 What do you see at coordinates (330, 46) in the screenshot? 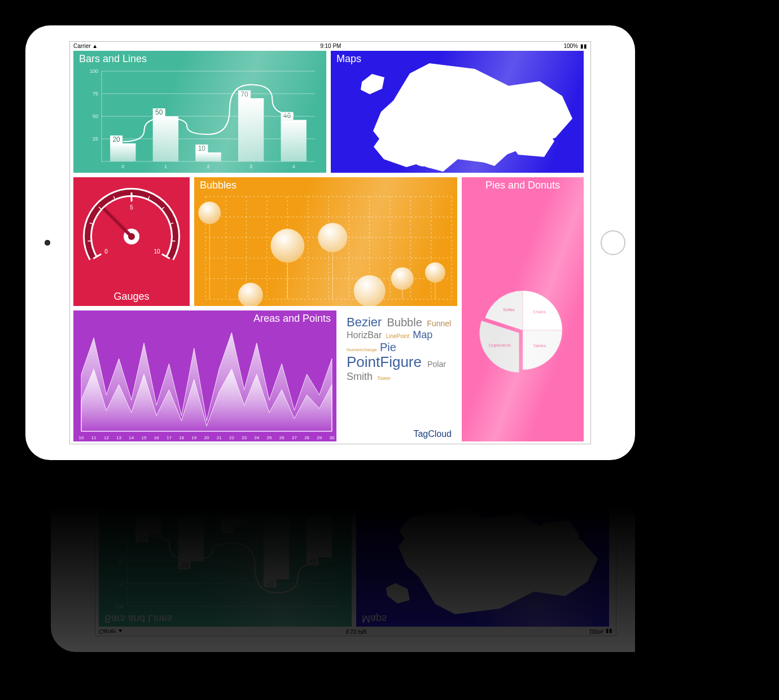
I see `status-bar: Carrier ▲ 9:10 PM 100% ▮▮` at bounding box center [330, 46].